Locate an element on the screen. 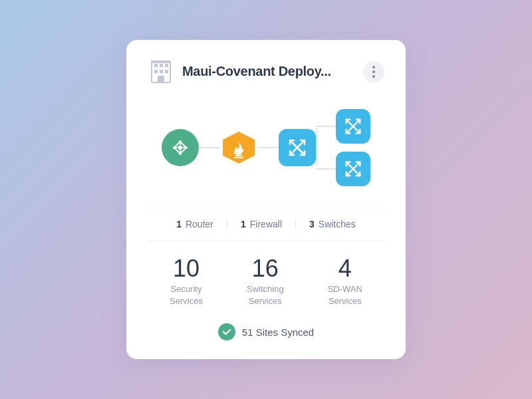  check-icon is located at coordinates (227, 332).